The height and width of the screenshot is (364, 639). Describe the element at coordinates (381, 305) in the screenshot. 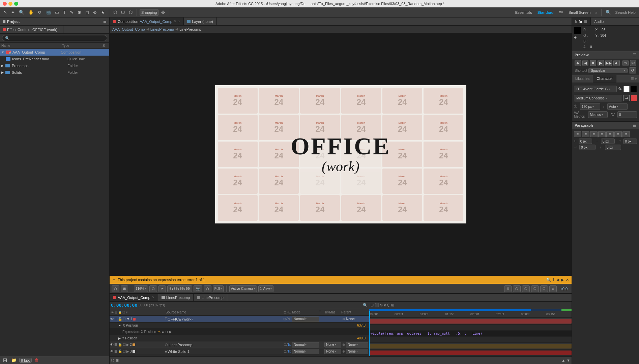

I see `tl-btn-3: ⊕` at that location.